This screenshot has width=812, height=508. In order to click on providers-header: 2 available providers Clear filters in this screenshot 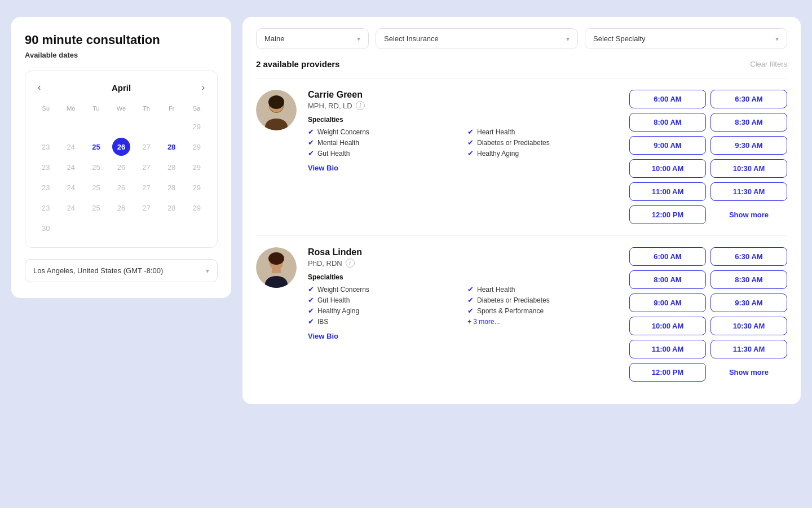, I will do `click(522, 64)`.